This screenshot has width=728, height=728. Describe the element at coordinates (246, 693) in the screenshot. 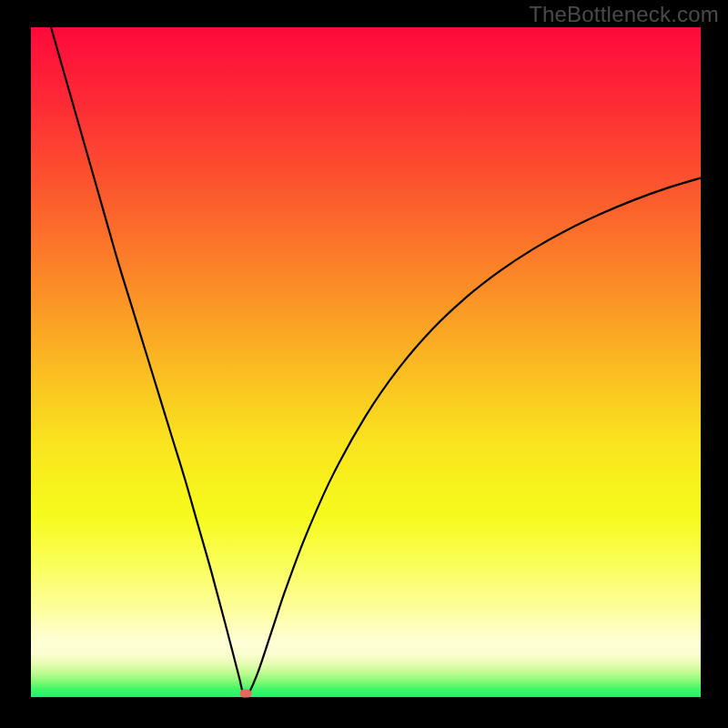

I see `optimal-point-marker` at that location.